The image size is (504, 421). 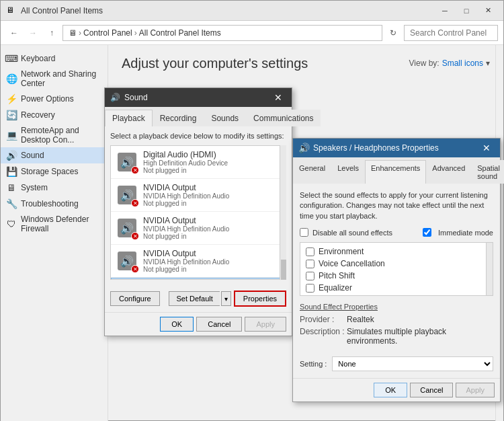 I want to click on back-button: ←, so click(x=14, y=33).